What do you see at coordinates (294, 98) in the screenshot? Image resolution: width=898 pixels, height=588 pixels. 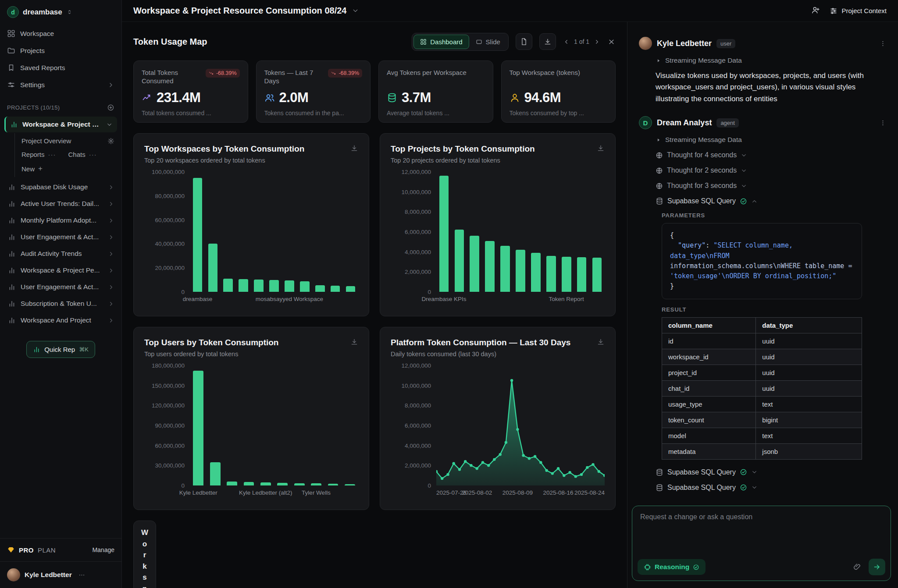 I see `kpi-value: 2.0M` at bounding box center [294, 98].